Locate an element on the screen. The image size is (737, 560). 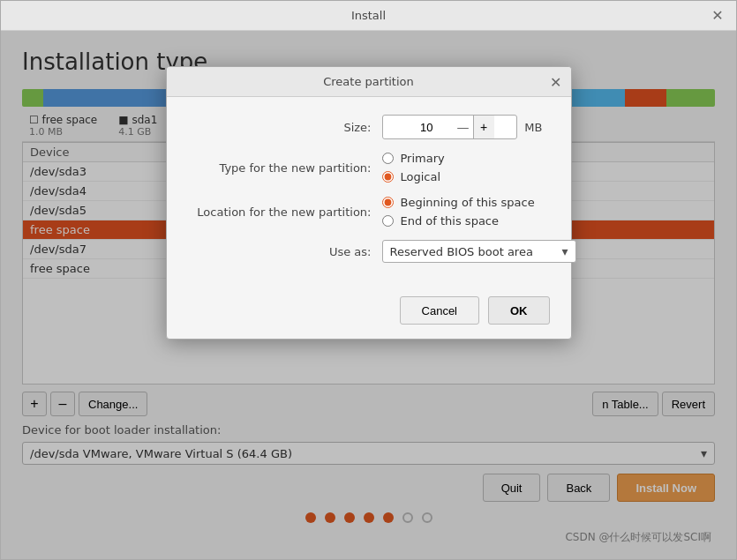
window-title: Install is located at coordinates (369, 16).